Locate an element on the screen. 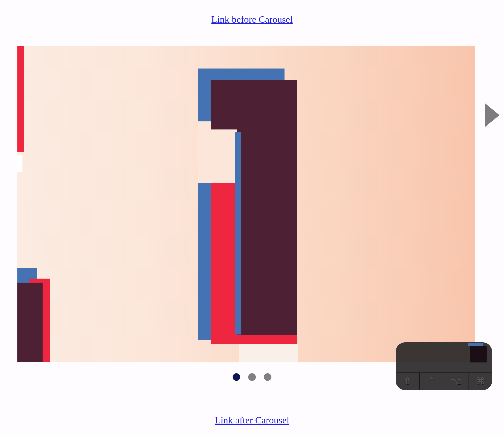 This screenshot has width=504, height=435. next-slide-button is located at coordinates (492, 115).